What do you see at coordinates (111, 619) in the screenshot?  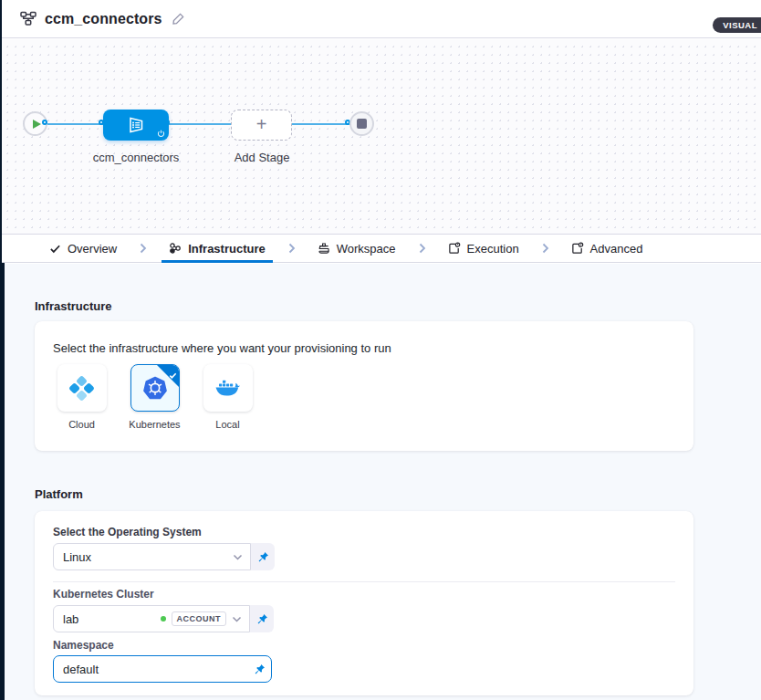 I see `cluster-value: lab` at bounding box center [111, 619].